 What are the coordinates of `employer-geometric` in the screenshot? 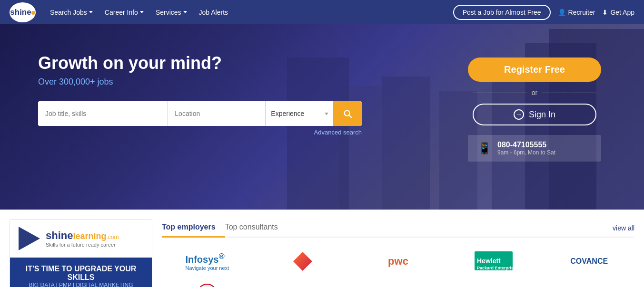 It's located at (303, 261).